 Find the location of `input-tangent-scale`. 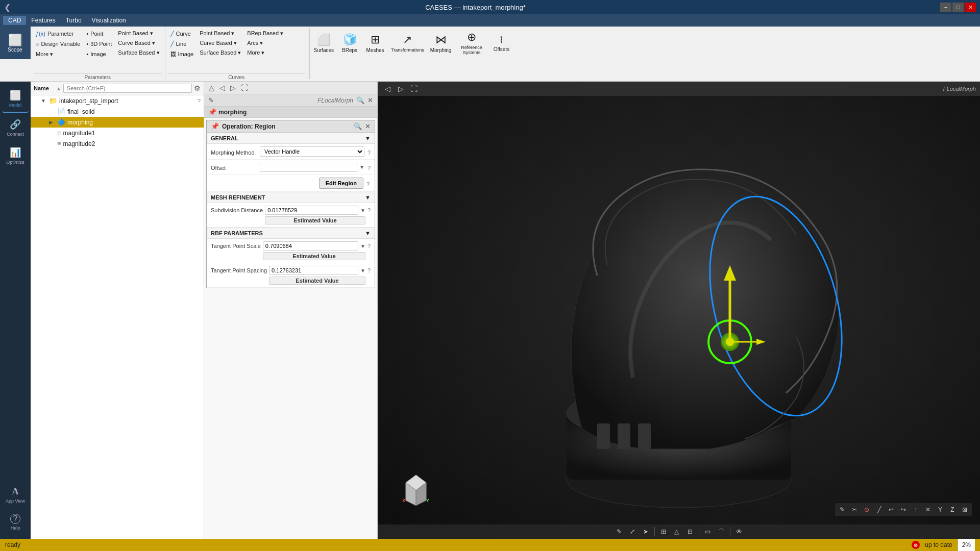

input-tangent-scale is located at coordinates (310, 246).